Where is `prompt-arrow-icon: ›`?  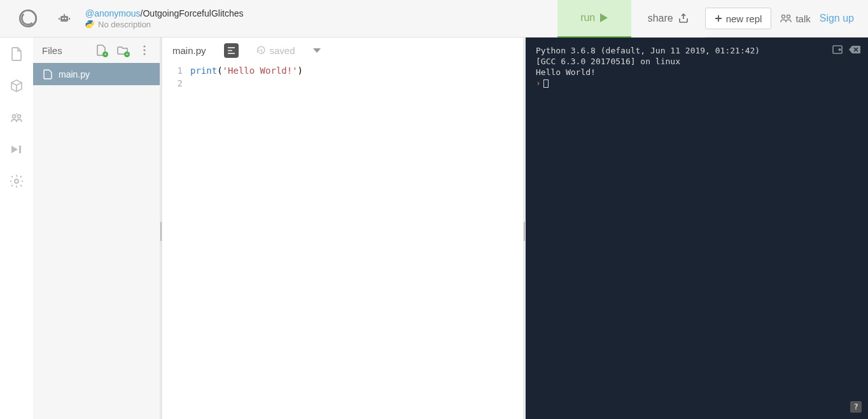
prompt-arrow-icon: › is located at coordinates (538, 83).